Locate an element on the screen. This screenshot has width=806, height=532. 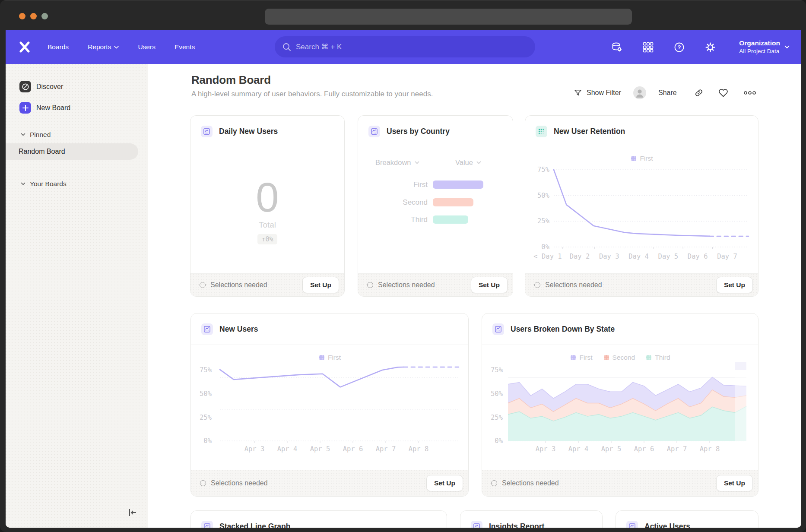
board-actions: Show Filter Share is located at coordinates (665, 93).